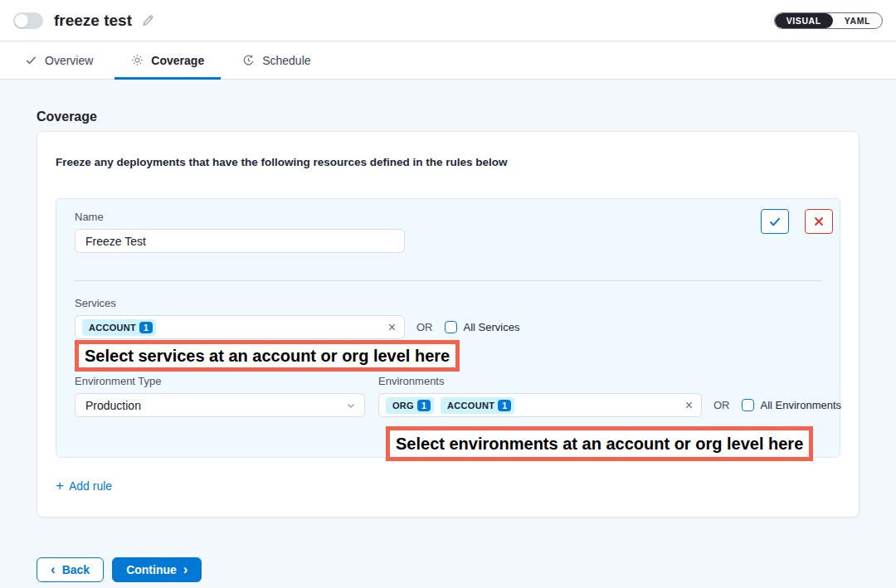 This screenshot has width=896, height=588. I want to click on card-description: Freeze any deployments that have the fol…, so click(448, 163).